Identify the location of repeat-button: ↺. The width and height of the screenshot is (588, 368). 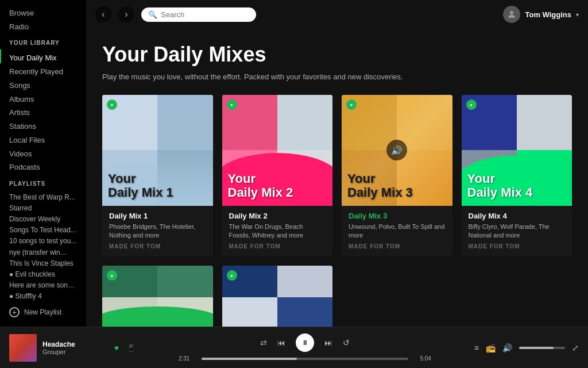
(346, 343).